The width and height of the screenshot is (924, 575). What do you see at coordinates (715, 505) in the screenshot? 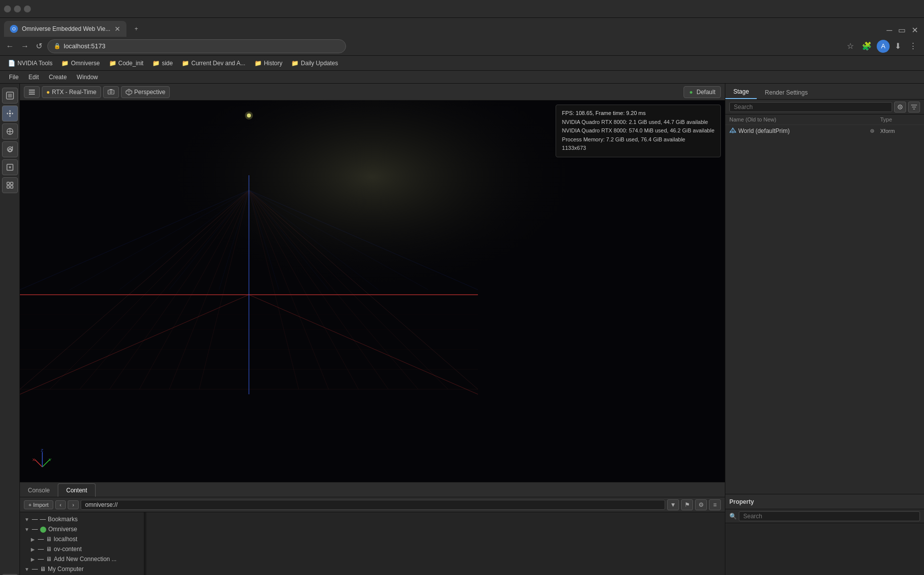
I see `list-options-button: ≡` at bounding box center [715, 505].